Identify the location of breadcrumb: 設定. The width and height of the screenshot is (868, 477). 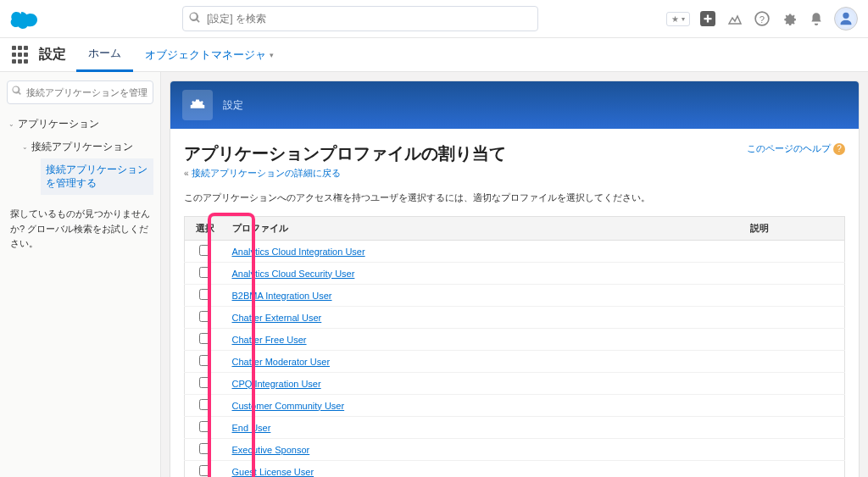
(233, 105).